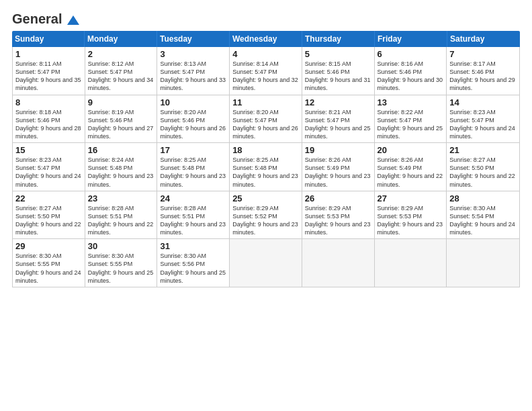  Describe the element at coordinates (339, 215) in the screenshot. I see `calendar-cell: 26 Sunrise: 8:29 AMSunset: 5:53 PMDaylig…` at that location.